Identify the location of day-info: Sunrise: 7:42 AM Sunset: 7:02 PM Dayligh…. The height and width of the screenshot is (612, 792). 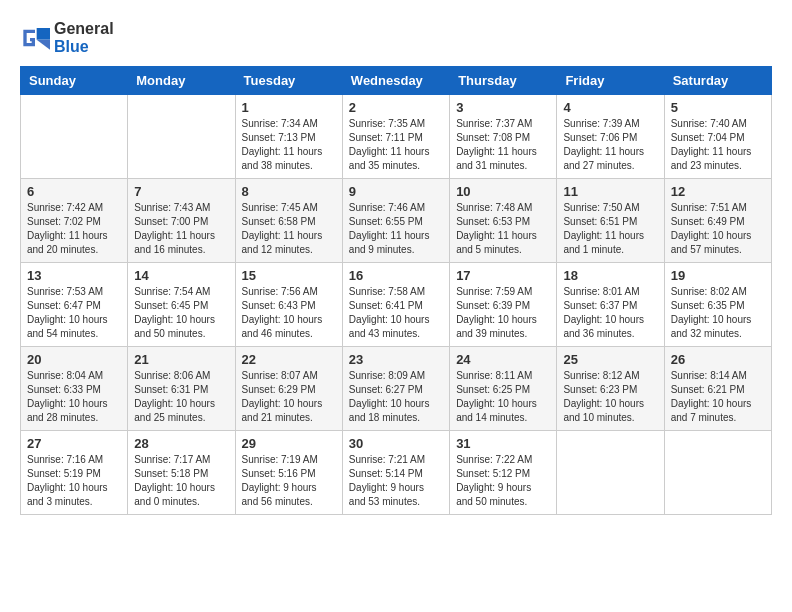
(74, 229).